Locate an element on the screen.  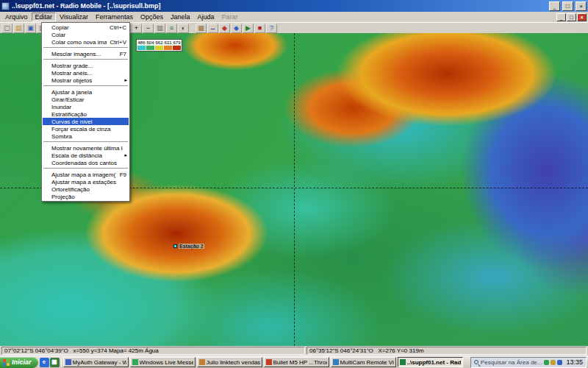
menu-item-shortcut: Ctrl+C is located at coordinates (118, 28).